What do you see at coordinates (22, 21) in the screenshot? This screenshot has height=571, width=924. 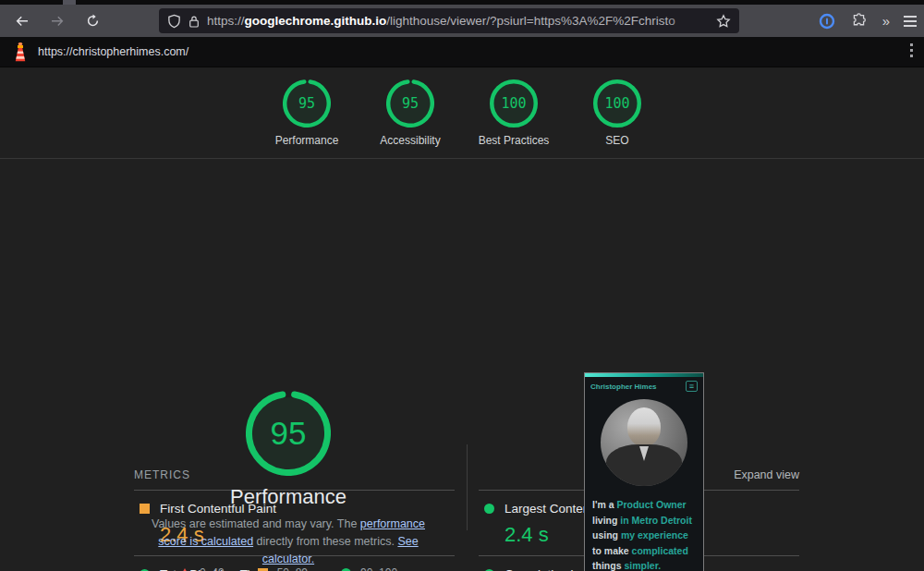 I see `back-arrow-icon` at bounding box center [22, 21].